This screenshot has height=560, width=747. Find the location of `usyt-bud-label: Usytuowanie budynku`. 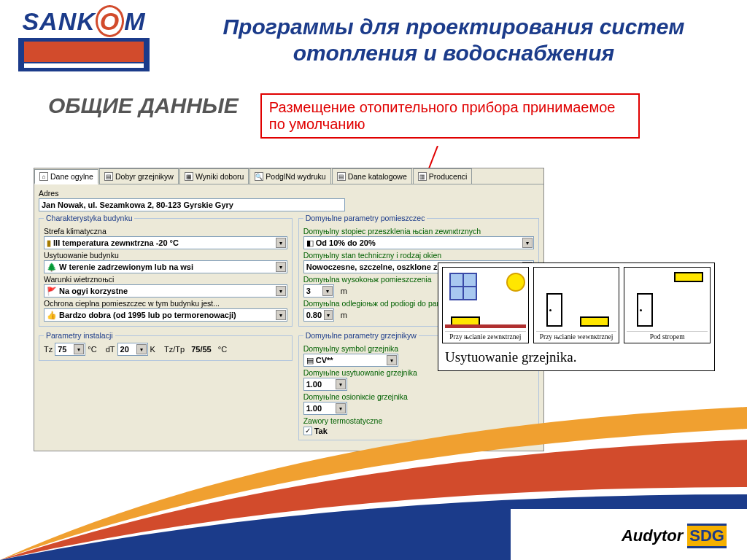

usyt-bud-label: Usytuowanie budynku is located at coordinates (166, 255).